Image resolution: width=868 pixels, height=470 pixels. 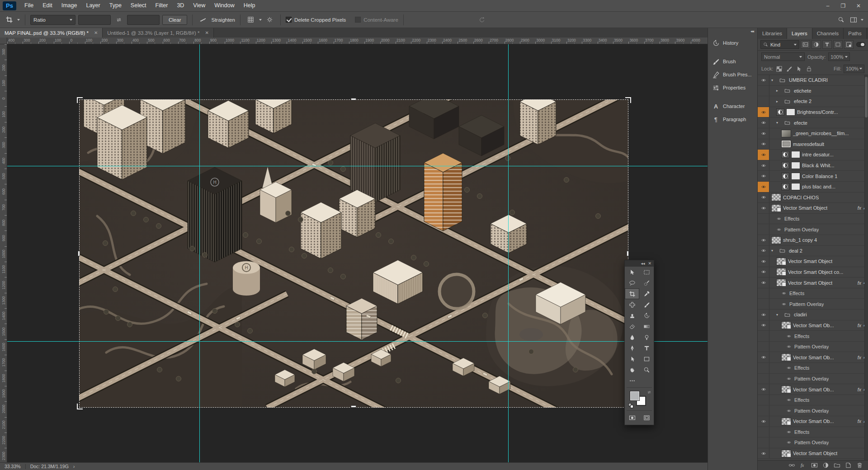 What do you see at coordinates (4, 253) in the screenshot?
I see `vertical-ruler: 3002001000100200300400500600700800900100…` at bounding box center [4, 253].